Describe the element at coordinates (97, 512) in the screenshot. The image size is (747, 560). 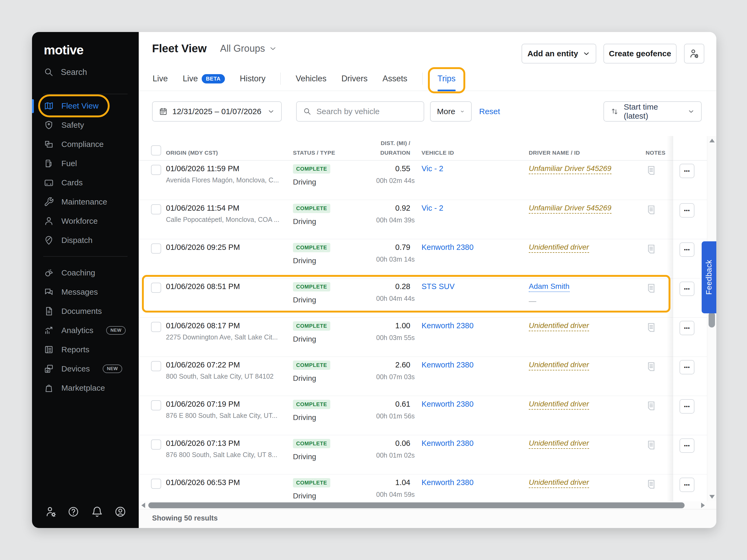
I see `notifications-button: 9` at that location.